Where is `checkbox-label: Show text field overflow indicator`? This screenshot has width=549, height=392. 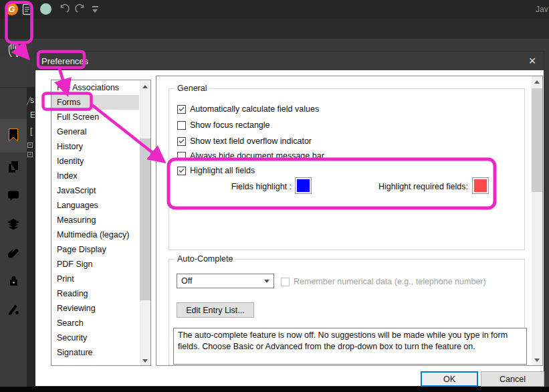
checkbox-label: Show text field overflow indicator is located at coordinates (251, 141).